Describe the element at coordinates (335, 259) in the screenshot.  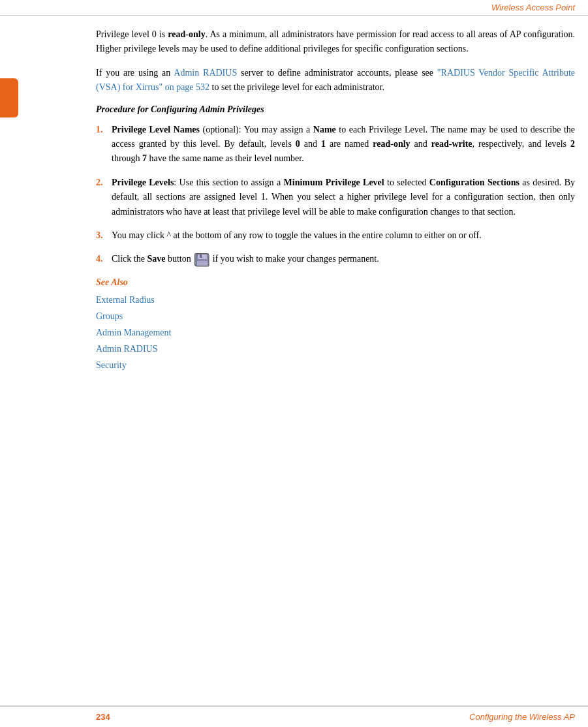
I see `list-item: 4. Click the Save button if you wish to …` at that location.